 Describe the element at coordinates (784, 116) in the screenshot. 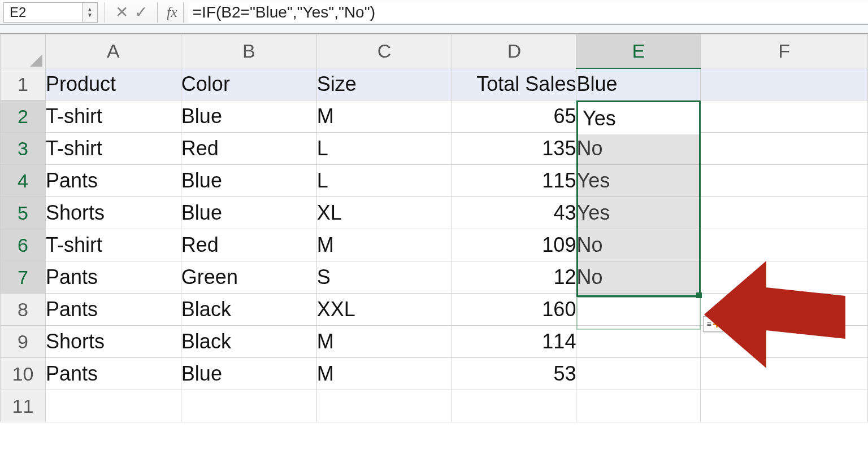

I see `cell-F2` at that location.